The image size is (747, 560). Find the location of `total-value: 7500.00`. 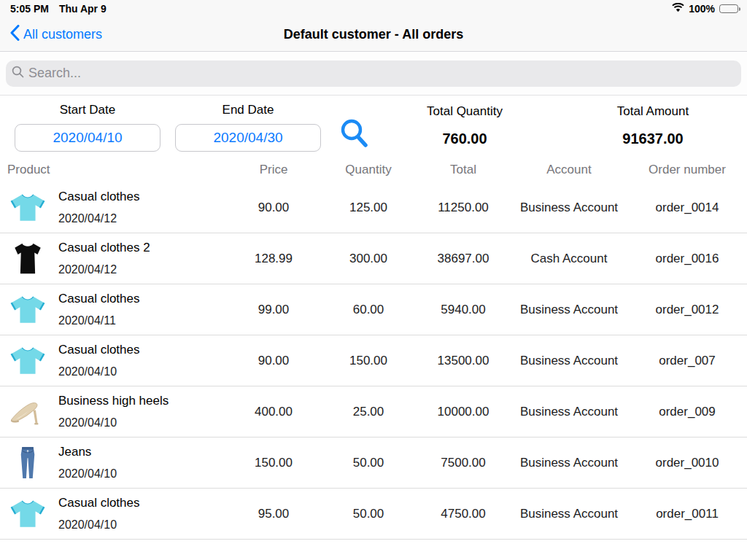

total-value: 7500.00 is located at coordinates (463, 463).